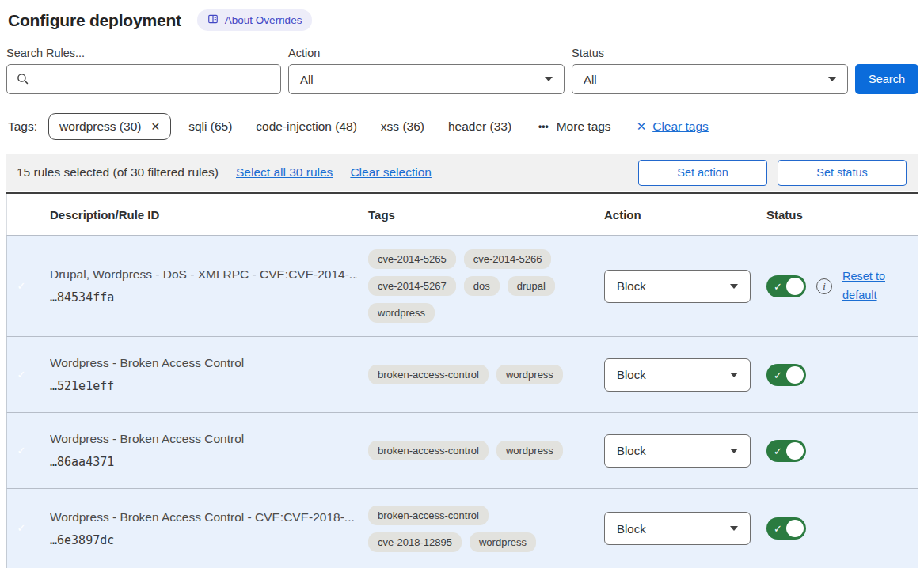 The width and height of the screenshot is (924, 568). What do you see at coordinates (264, 21) in the screenshot?
I see `about-overrides-label: About Overrides` at bounding box center [264, 21].